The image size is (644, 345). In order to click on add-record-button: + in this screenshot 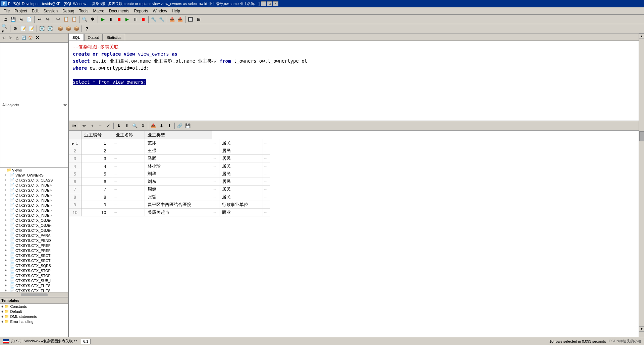, I will do `click(92, 126)`.